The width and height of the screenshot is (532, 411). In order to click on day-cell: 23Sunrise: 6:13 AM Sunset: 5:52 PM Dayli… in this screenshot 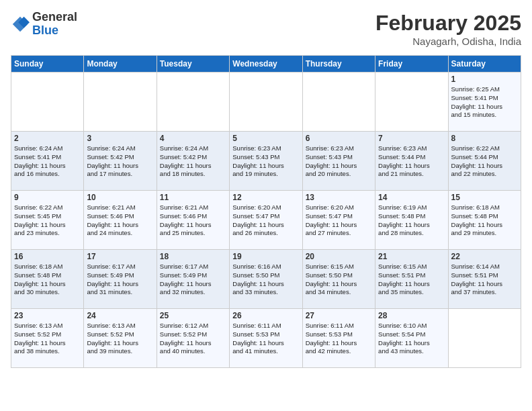, I will do `click(48, 338)`.